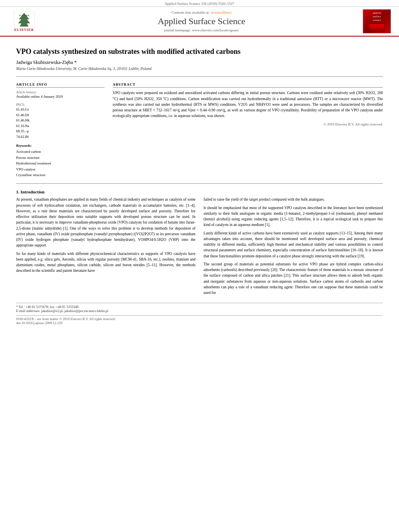  Describe the element at coordinates (60, 169) in the screenshot. I see `keyword-4: VPO catalyst` at that location.